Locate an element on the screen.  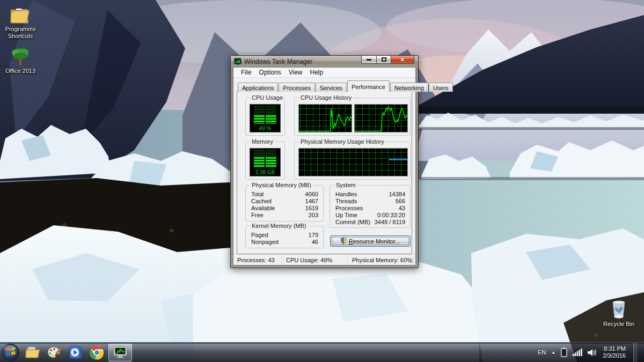
recycle-bin-icon is located at coordinates (619, 309).